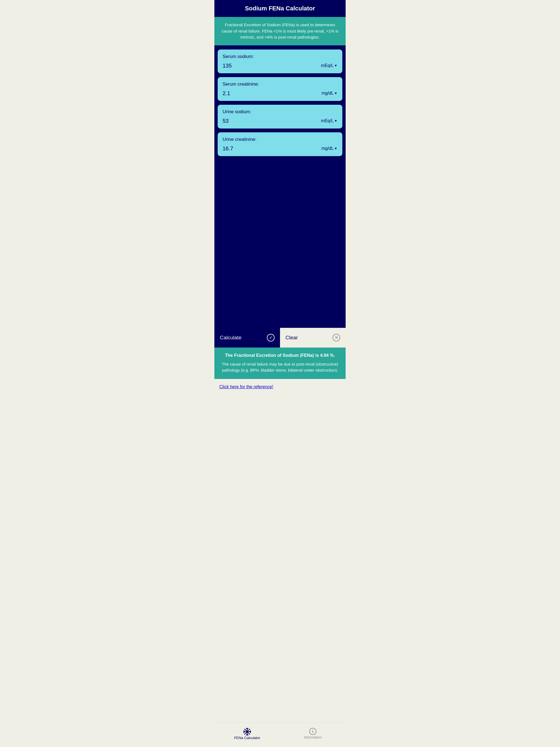  What do you see at coordinates (313, 731) in the screenshot?
I see `svg-text: i` at bounding box center [313, 731].